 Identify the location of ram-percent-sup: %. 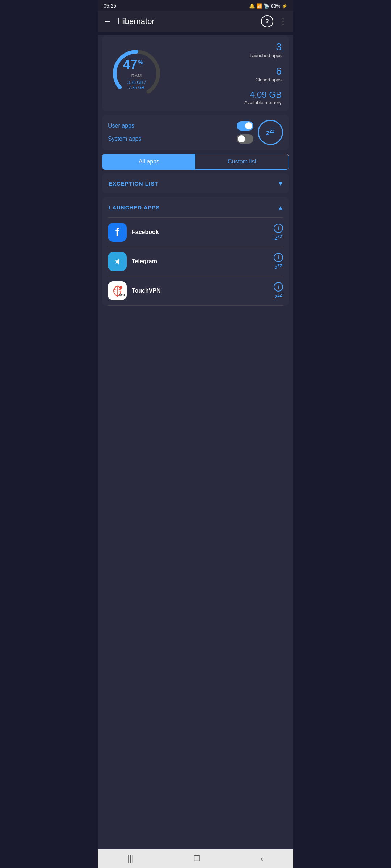
(141, 62).